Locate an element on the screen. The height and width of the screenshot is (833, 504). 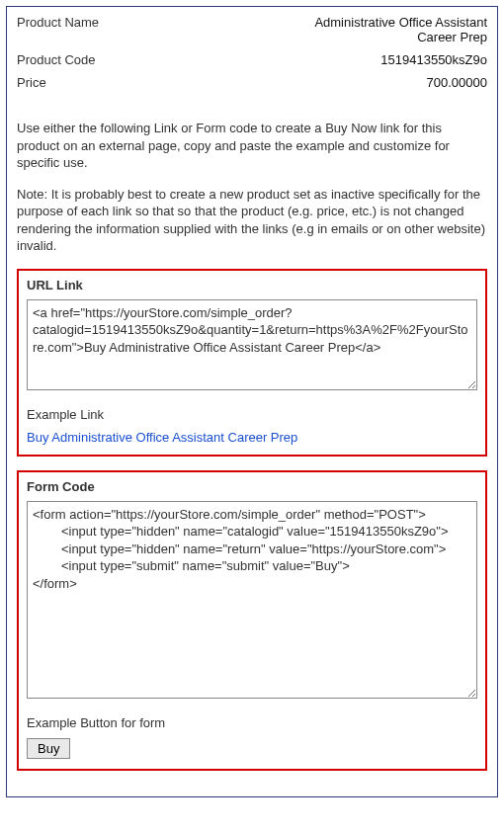
form-code-heading: Form Code is located at coordinates (252, 486).